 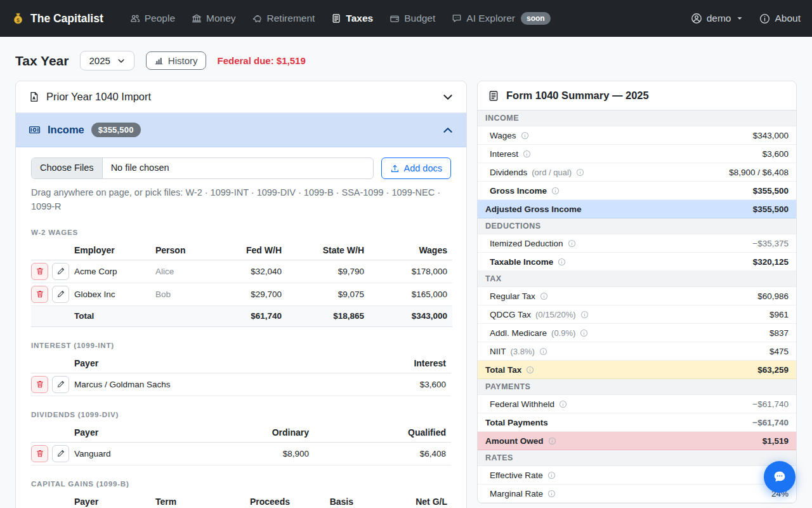 I want to click on row-label: Adjusted Gross Income, so click(x=534, y=210).